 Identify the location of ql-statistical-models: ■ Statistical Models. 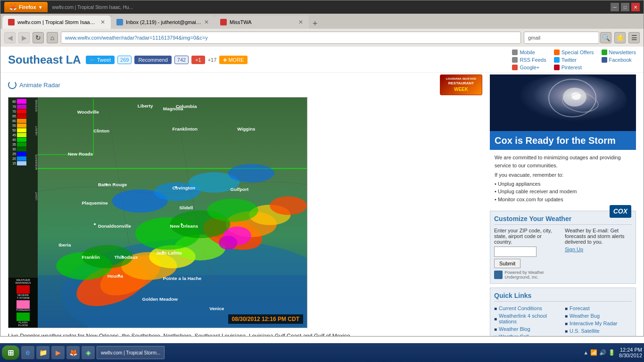
(598, 336).